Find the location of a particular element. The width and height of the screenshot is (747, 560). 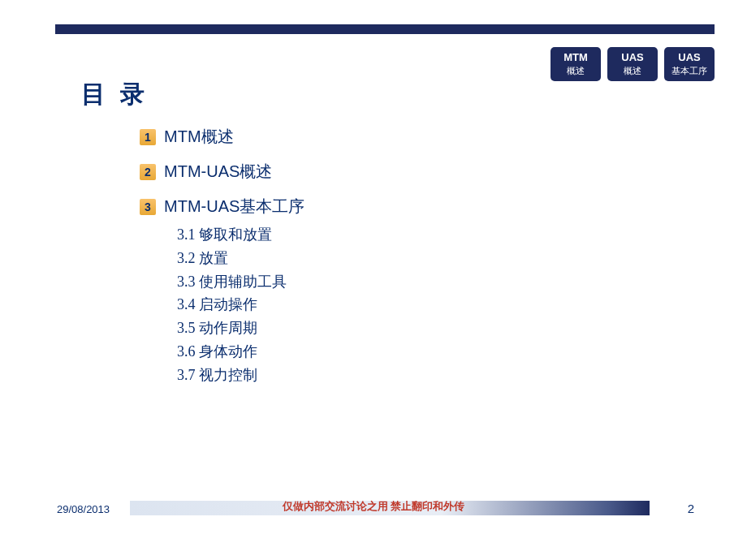

tab-uas-basic: UAS 基本工序 is located at coordinates (689, 64).